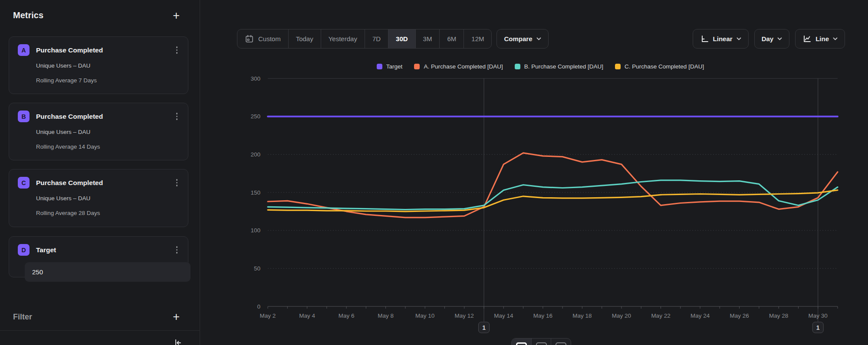 This screenshot has width=868, height=345. What do you see at coordinates (259, 307) in the screenshot?
I see `y-axis-label: 0` at bounding box center [259, 307].